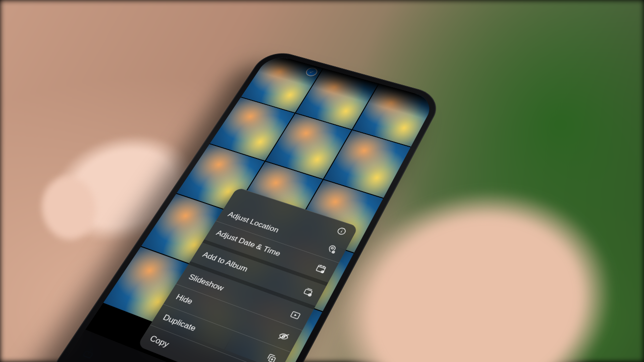 This screenshot has height=362, width=644. Describe the element at coordinates (321, 268) in the screenshot. I see `calendar-plus-icon` at that location.